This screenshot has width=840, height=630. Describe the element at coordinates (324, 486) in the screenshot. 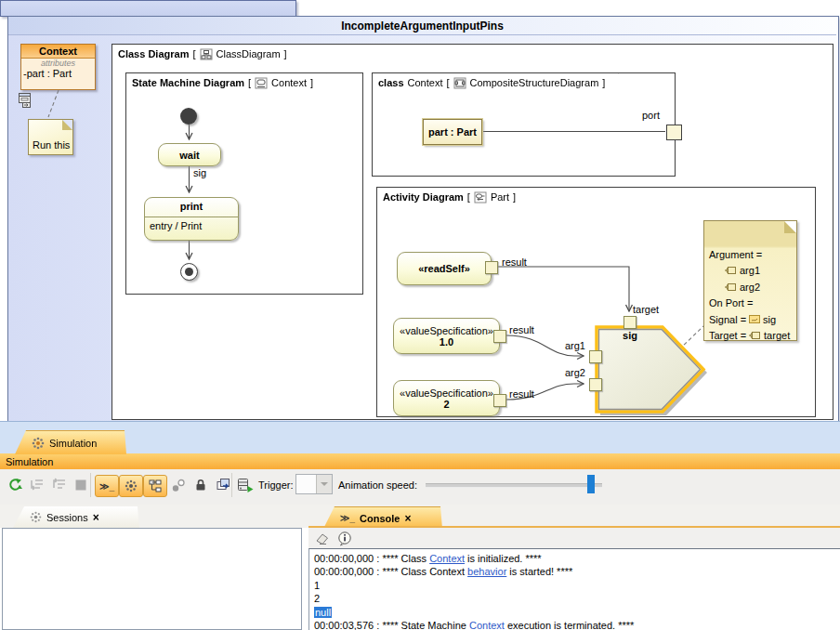

I see `chevron-down-icon` at that location.